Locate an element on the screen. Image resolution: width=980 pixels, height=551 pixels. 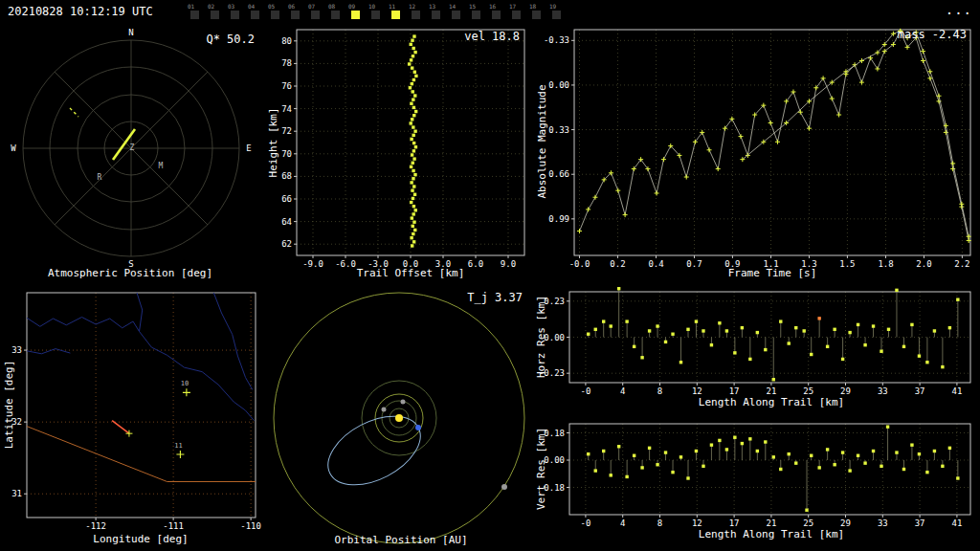
mag-ylabel: Absolute Magnitude is located at coordinates (543, 142).